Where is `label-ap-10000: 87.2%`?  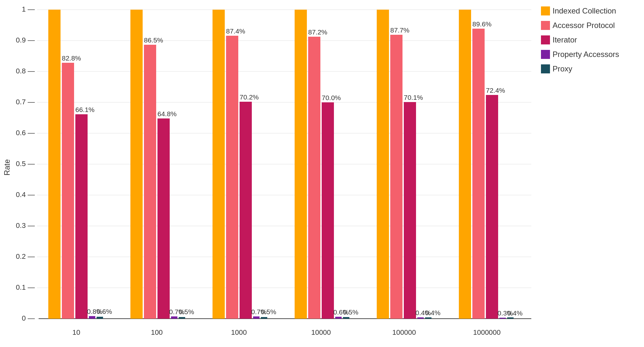
label-ap-10000: 87.2% is located at coordinates (318, 32).